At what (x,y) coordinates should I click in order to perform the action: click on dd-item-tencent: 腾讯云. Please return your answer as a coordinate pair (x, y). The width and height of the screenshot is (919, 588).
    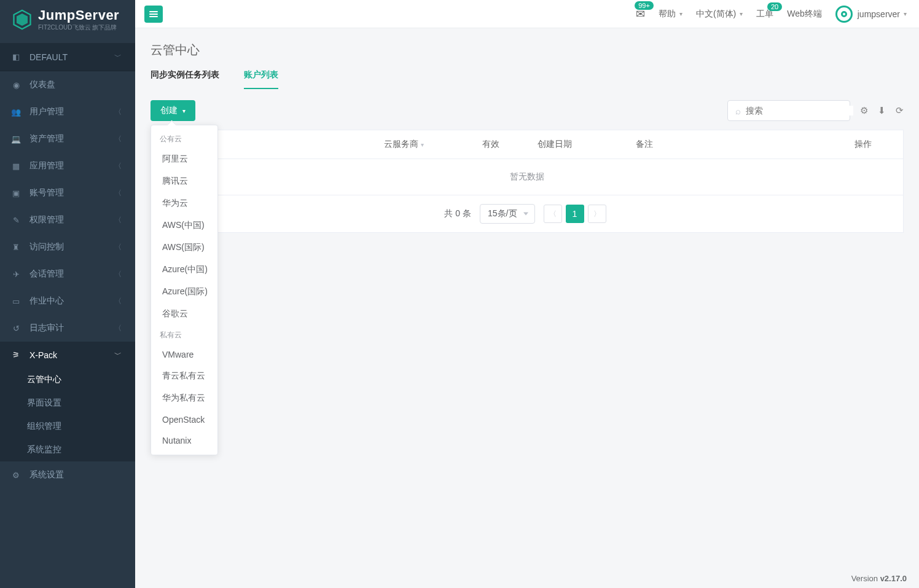
    Looking at the image, I should click on (184, 181).